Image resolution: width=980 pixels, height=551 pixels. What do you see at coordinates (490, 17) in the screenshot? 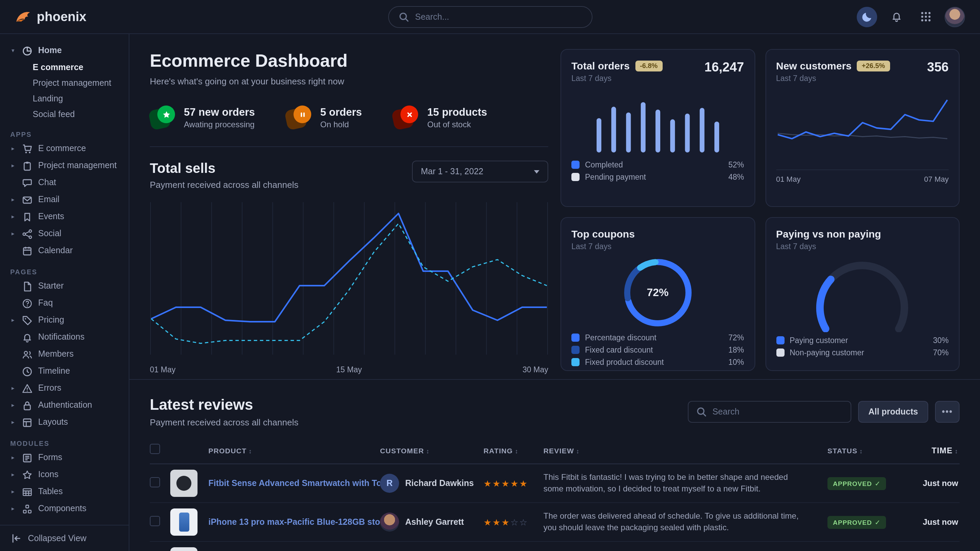
I see `global-search` at bounding box center [490, 17].